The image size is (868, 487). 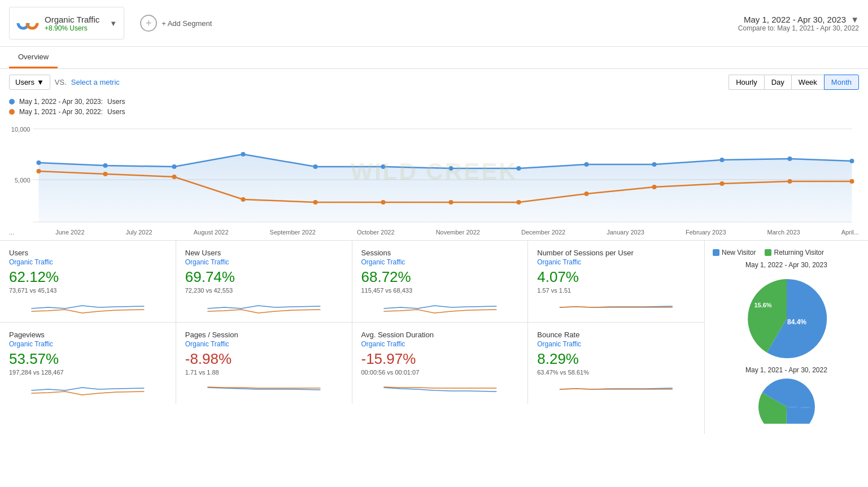 I want to click on pie2-svg, so click(x=787, y=401).